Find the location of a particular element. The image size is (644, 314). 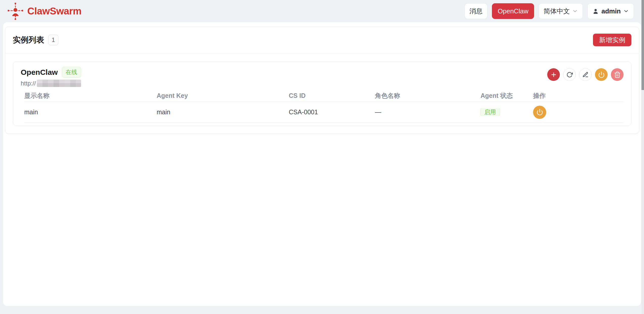

messages-label: 消息 is located at coordinates (476, 11).